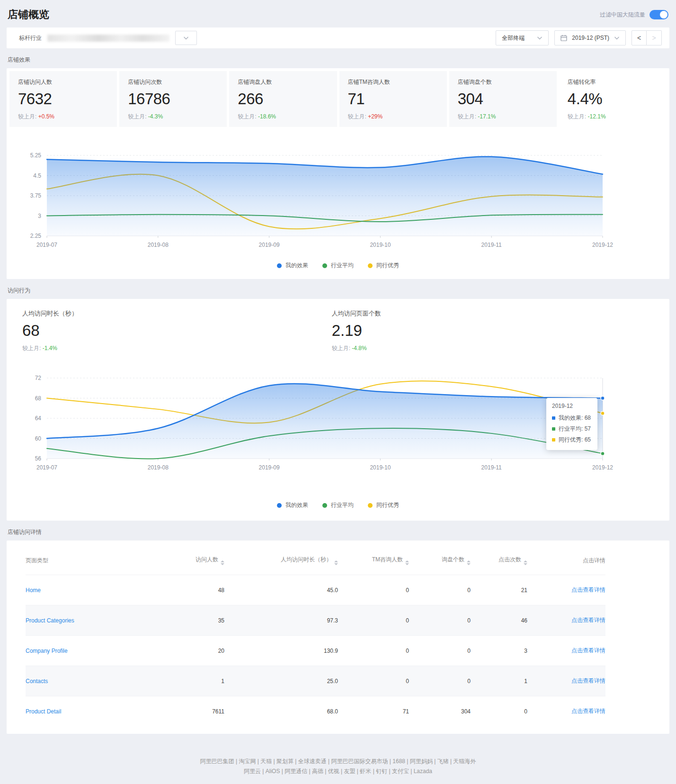 The image size is (676, 784). I want to click on kpi-tile: 店铺访问人数7632较上月: +0.5%, so click(63, 99).